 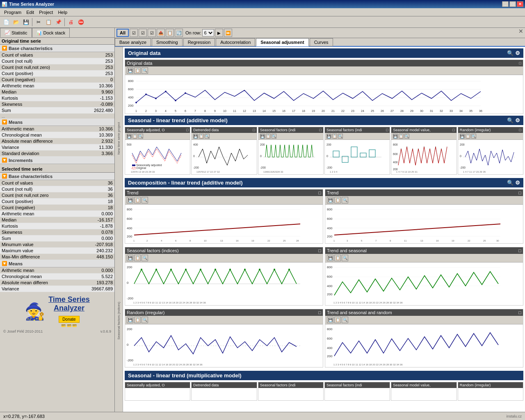 I want to click on toolbar-btn-check2: ☑, so click(x=143, y=33).